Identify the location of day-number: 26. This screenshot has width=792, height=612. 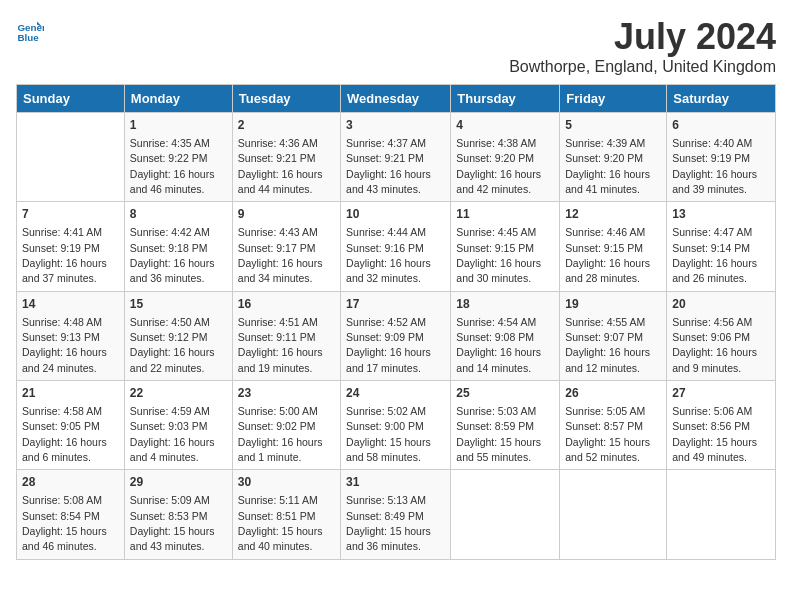
(613, 394).